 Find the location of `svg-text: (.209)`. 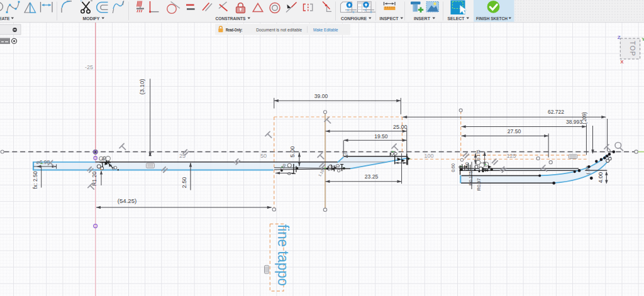

svg-text: (.209) is located at coordinates (584, 118).